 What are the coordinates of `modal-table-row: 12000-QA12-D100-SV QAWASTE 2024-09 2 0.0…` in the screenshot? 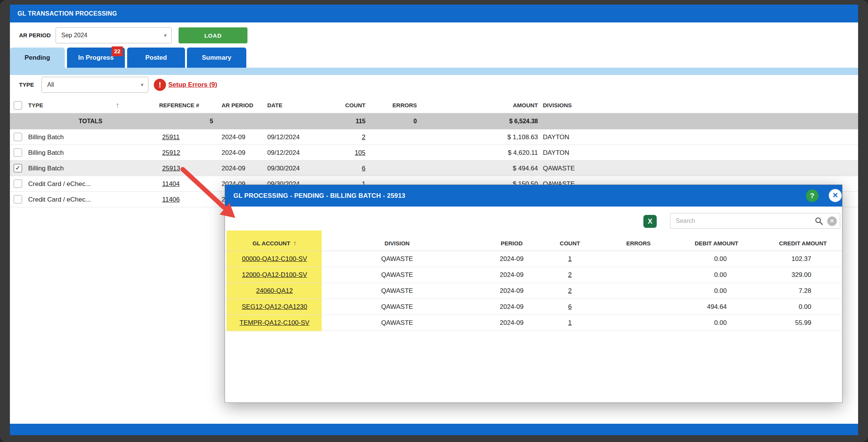 It's located at (534, 275).